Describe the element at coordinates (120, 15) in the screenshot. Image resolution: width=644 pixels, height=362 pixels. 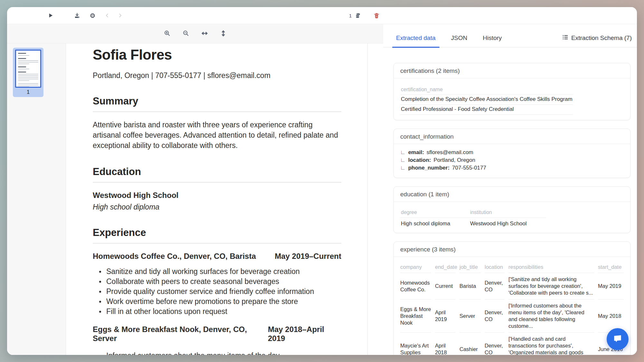
I see `chevron-right-icon` at that location.